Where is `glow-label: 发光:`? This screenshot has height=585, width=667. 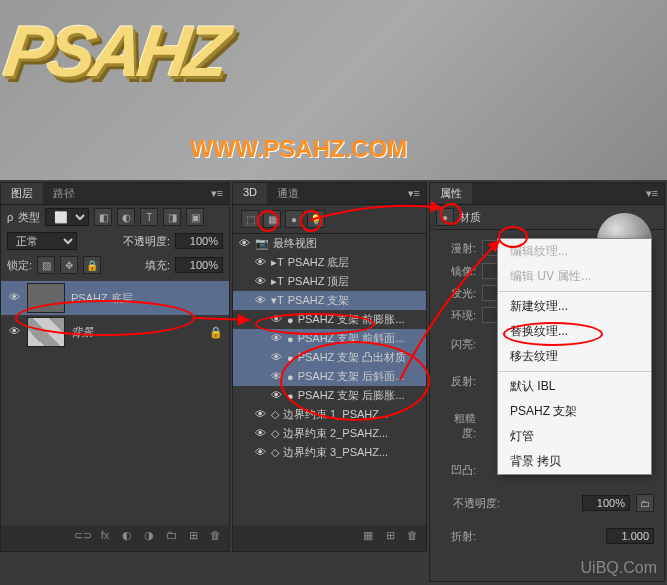 glow-label: 发光: is located at coordinates (458, 294).